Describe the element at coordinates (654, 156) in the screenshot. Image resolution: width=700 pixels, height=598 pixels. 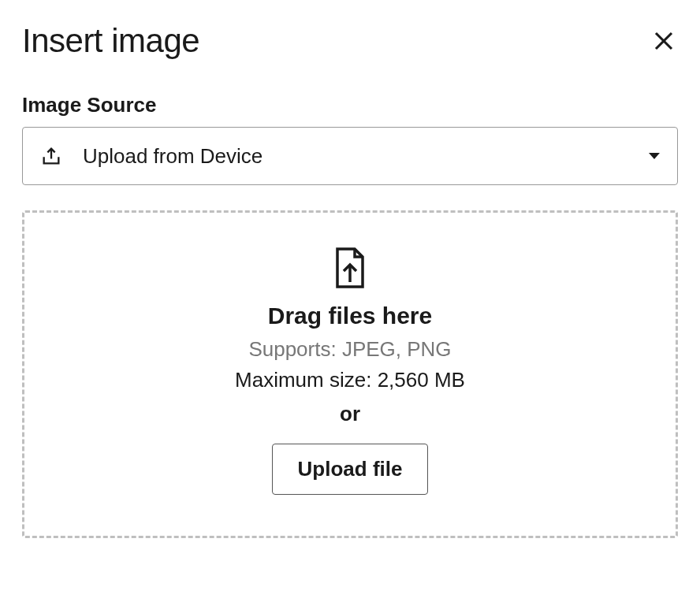
I see `chevron-down-icon` at that location.